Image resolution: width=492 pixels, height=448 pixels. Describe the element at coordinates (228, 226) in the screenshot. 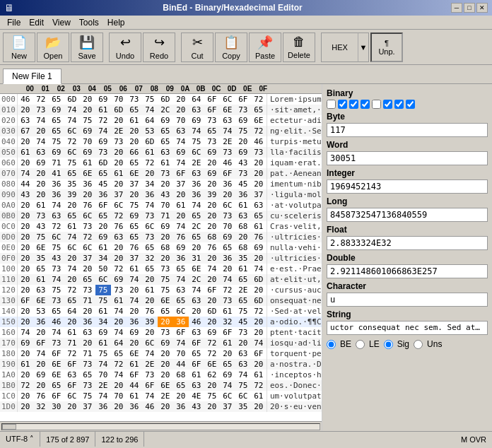

I see `hex-byte: 70` at that location.